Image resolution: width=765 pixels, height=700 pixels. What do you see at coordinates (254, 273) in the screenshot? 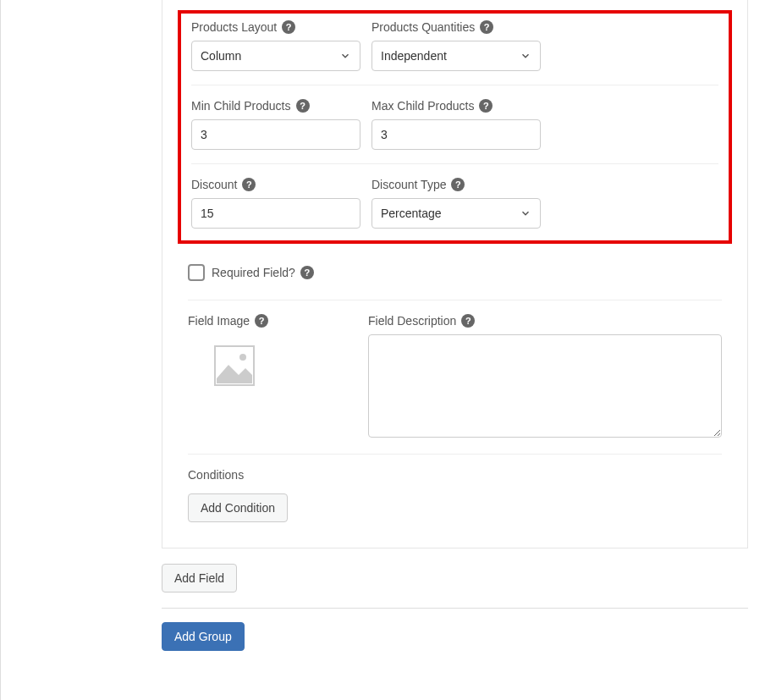
I see `required-field-label: Required Field?` at bounding box center [254, 273].